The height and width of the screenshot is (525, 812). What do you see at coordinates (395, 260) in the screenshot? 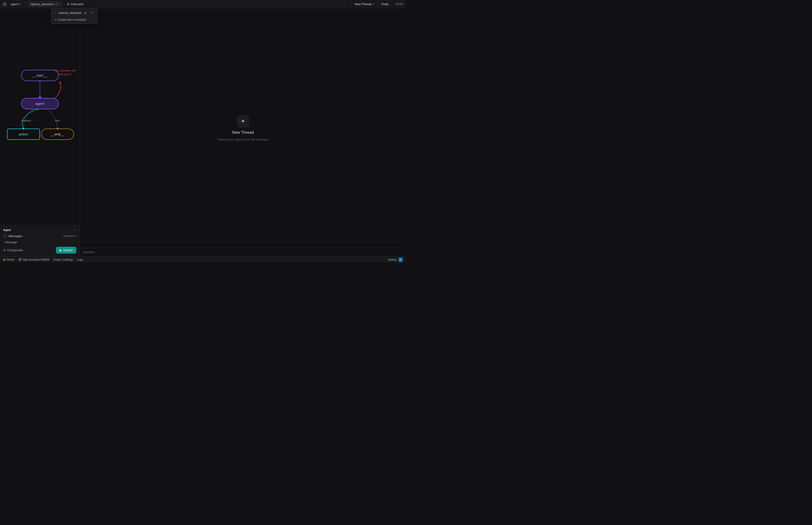
I see `deploy-area: Deploy ⟩` at bounding box center [395, 260].